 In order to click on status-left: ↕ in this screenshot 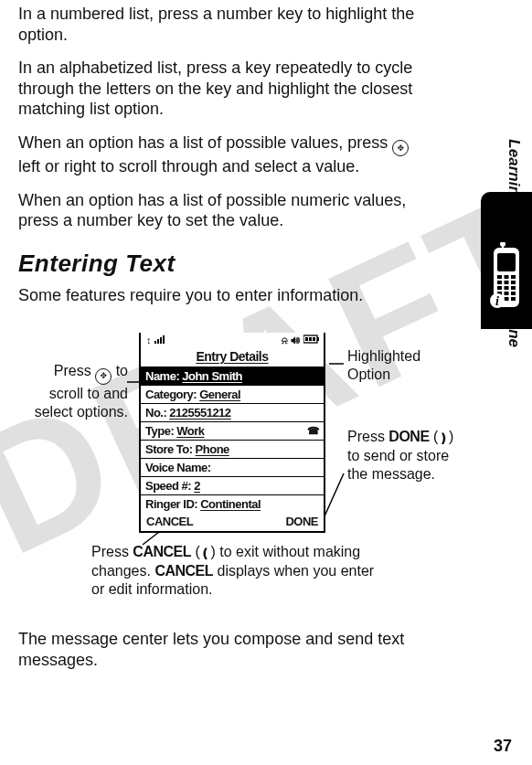, I will do `click(157, 340)`.